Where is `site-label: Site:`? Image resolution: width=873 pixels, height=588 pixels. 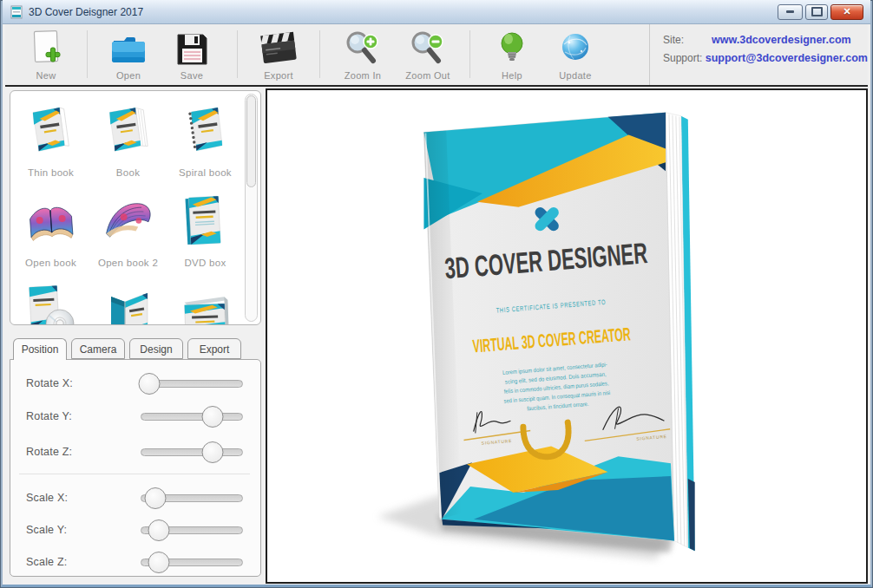 site-label: Site: is located at coordinates (687, 40).